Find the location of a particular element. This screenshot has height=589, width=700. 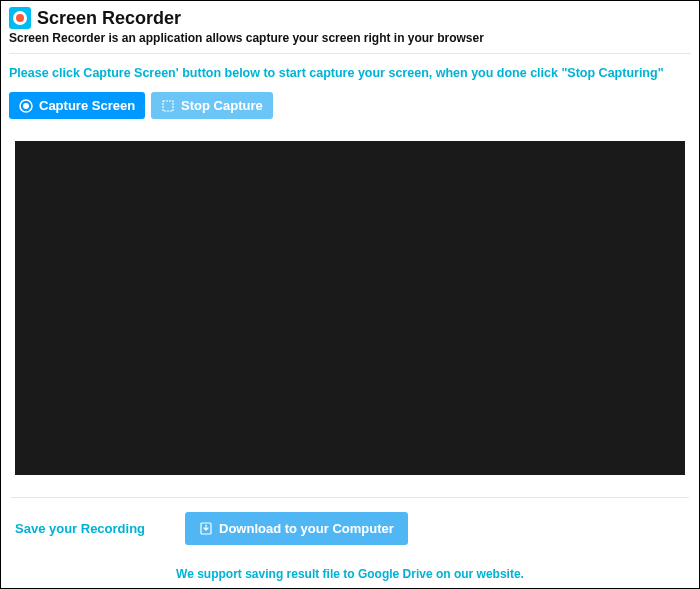

stop-capture-button: Stop Capture is located at coordinates (212, 106).